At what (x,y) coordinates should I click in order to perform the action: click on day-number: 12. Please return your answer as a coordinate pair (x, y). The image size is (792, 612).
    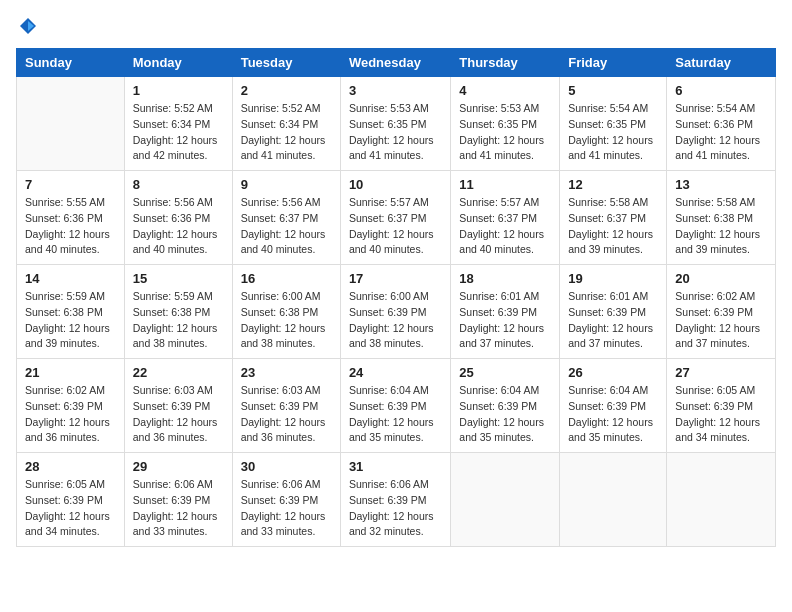
    Looking at the image, I should click on (613, 184).